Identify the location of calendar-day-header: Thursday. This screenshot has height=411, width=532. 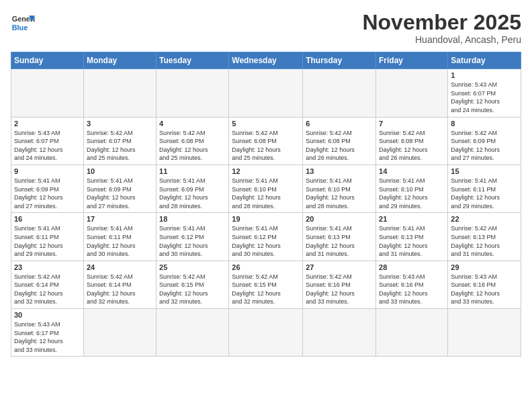
(340, 60).